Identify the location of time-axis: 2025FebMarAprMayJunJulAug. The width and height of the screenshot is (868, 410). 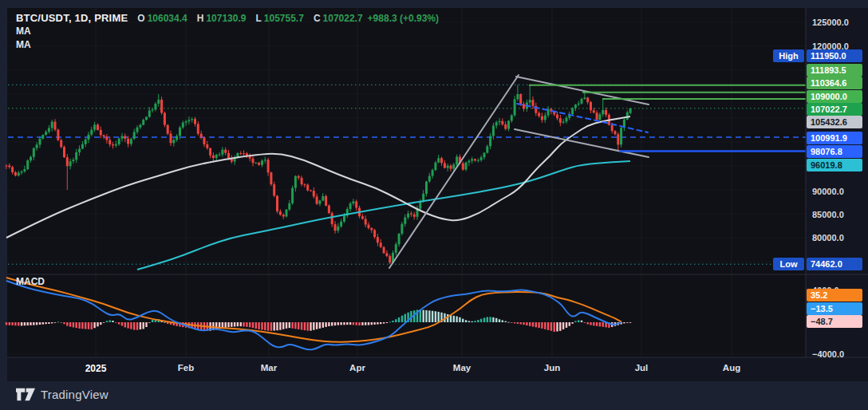
(437, 369).